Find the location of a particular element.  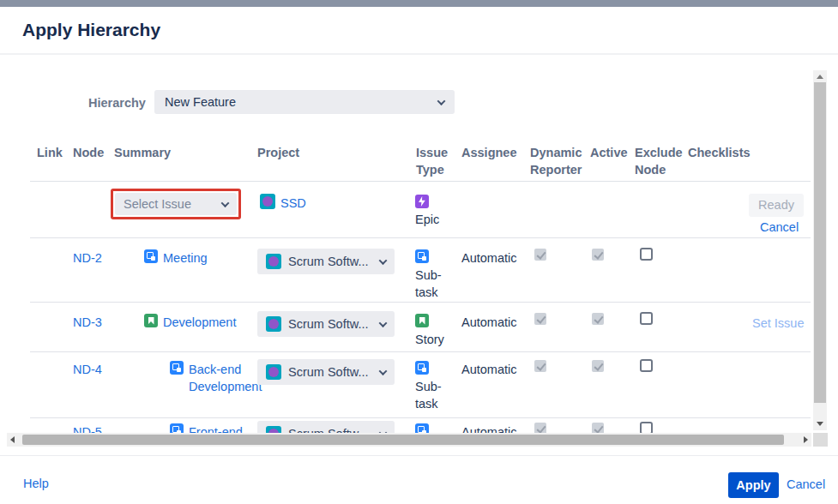

new-row-cancel-link: Cancel is located at coordinates (779, 227).